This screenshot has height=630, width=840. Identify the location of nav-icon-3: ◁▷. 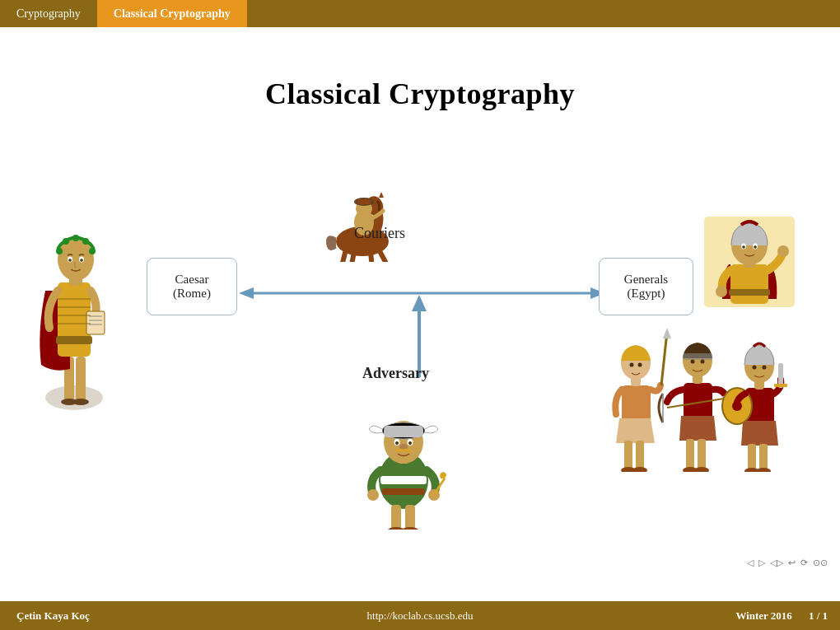
(777, 563).